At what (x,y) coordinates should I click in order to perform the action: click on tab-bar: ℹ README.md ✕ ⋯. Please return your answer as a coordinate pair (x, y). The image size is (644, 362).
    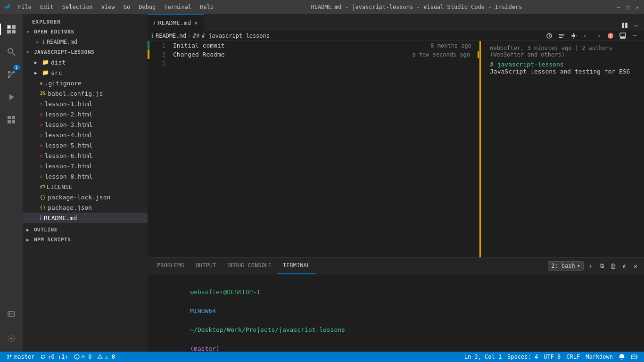
    Looking at the image, I should click on (396, 23).